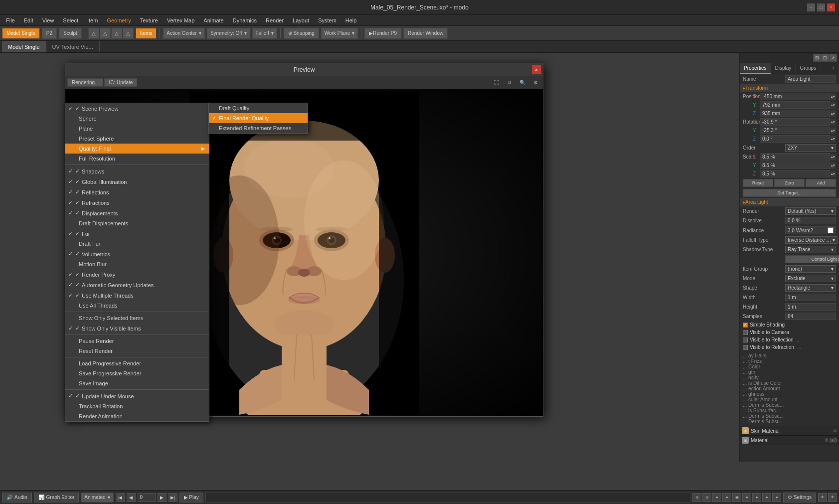 Image resolution: width=839 pixels, height=504 pixels. Describe the element at coordinates (137, 202) in the screenshot. I see `ctx-refractions: ✓ Refractions` at that location.